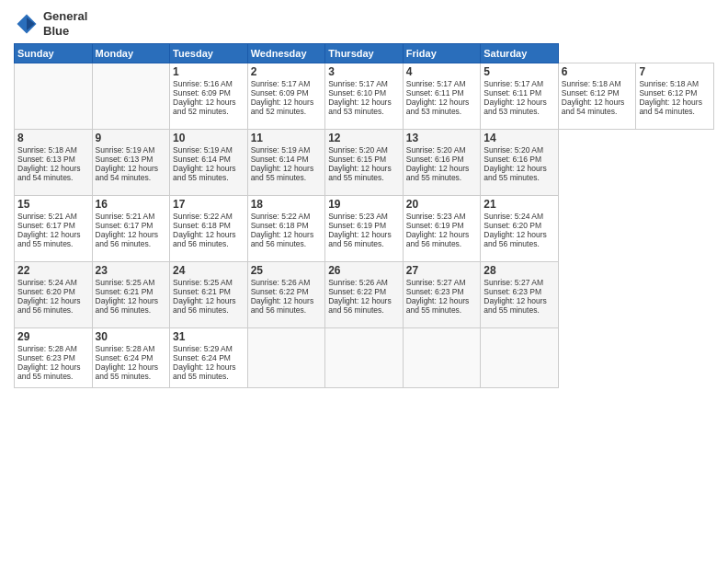 The width and height of the screenshot is (728, 563). I want to click on day-number: 14, so click(519, 138).